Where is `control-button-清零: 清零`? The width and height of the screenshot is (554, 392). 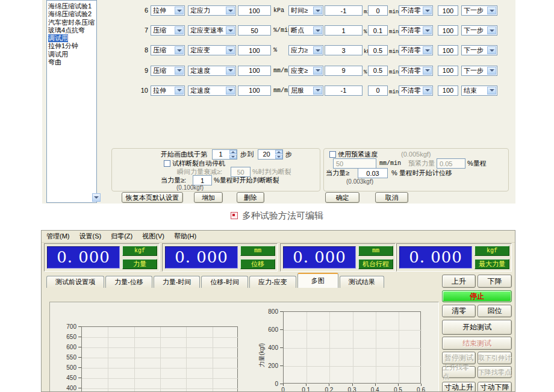 control-button-清零: 清零 is located at coordinates (459, 311).